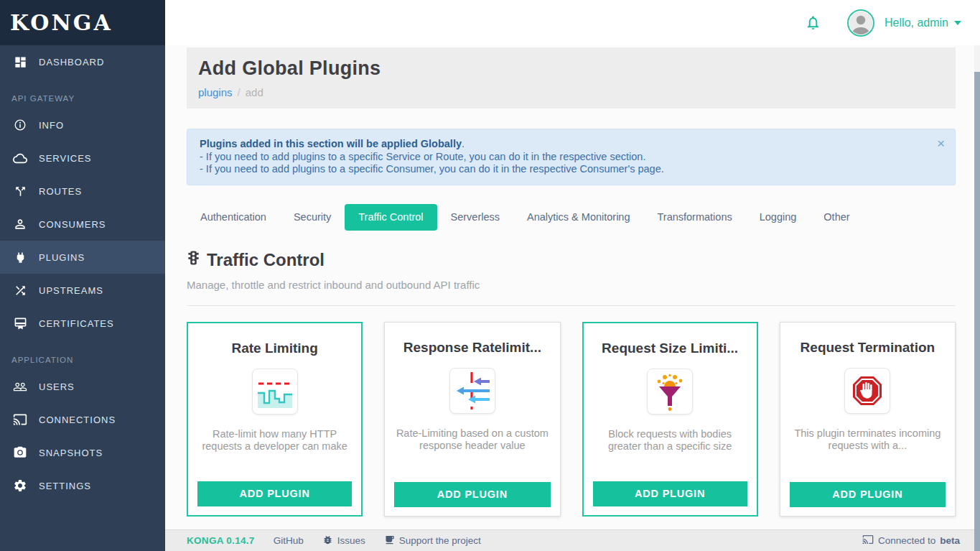 This screenshot has height=551, width=980. What do you see at coordinates (62, 257) in the screenshot?
I see `sidebar-item-label: PLUGINS` at bounding box center [62, 257].